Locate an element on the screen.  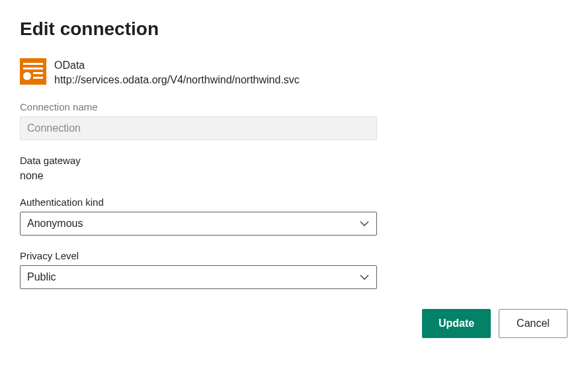
data-gateway-field: Data gateway none is located at coordinates (294, 168).